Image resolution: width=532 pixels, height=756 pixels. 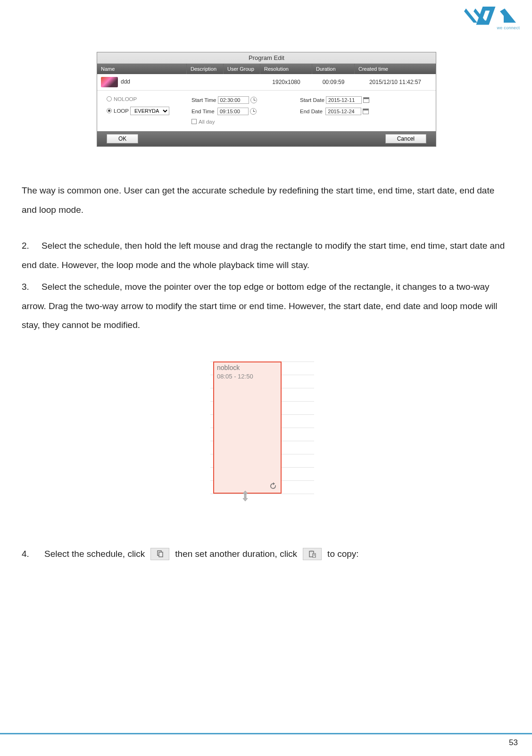 What do you see at coordinates (32, 246) in the screenshot?
I see `step-number: 2.` at bounding box center [32, 246].